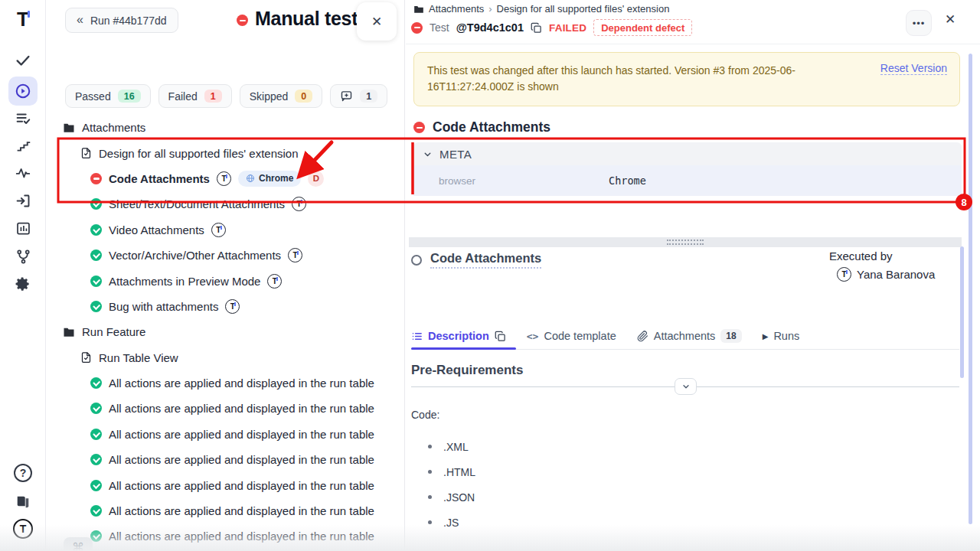 The width and height of the screenshot is (980, 551). Describe the element at coordinates (23, 228) in the screenshot. I see `reports-chart-icon` at that location.